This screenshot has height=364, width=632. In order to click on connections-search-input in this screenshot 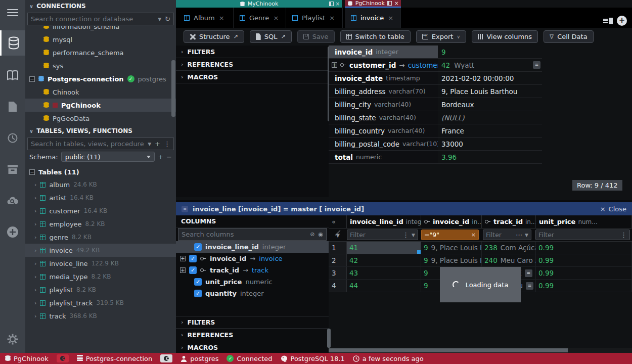, I will do `click(93, 19)`.